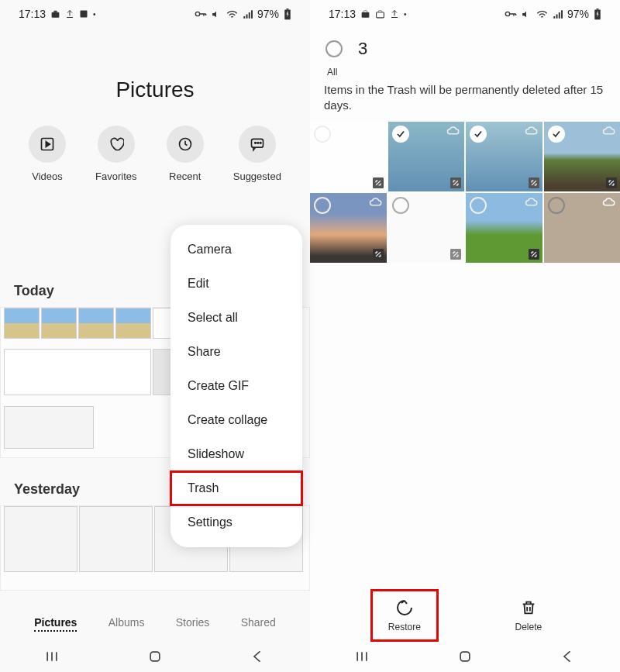  What do you see at coordinates (236, 352) in the screenshot?
I see `menu-share: Share` at bounding box center [236, 352].